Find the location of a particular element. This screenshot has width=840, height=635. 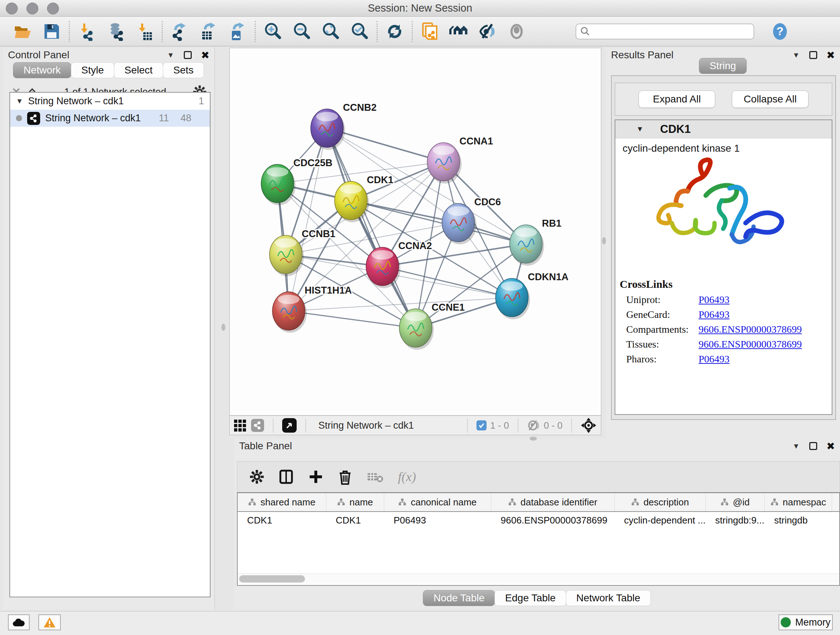

import-table-file-icon is located at coordinates (145, 32).